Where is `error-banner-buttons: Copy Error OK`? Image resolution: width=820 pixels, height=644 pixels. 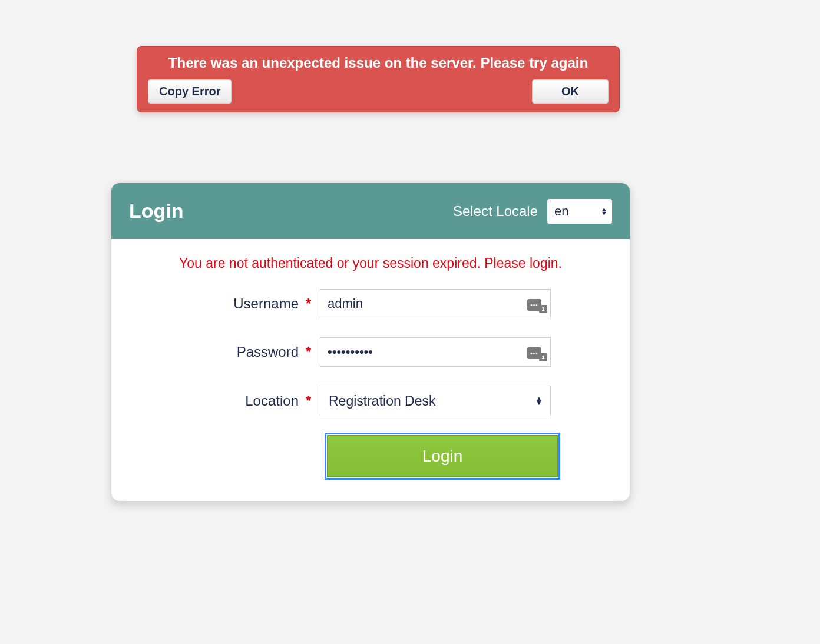 error-banner-buttons: Copy Error OK is located at coordinates (378, 92).